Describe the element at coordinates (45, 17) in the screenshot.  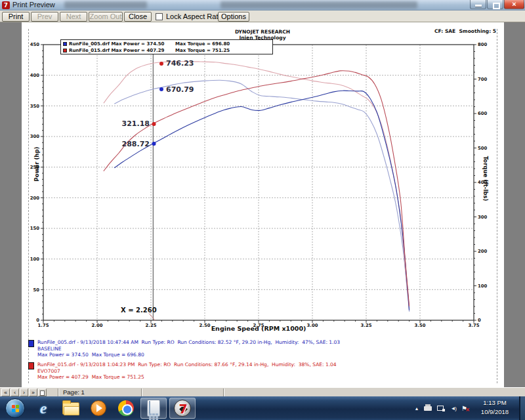
I see `prev-button: Prev` at that location.